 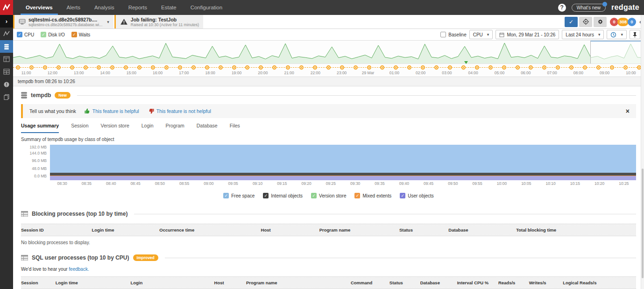 What do you see at coordinates (7, 7) in the screenshot?
I see `redgate-logo-mark` at bounding box center [7, 7].